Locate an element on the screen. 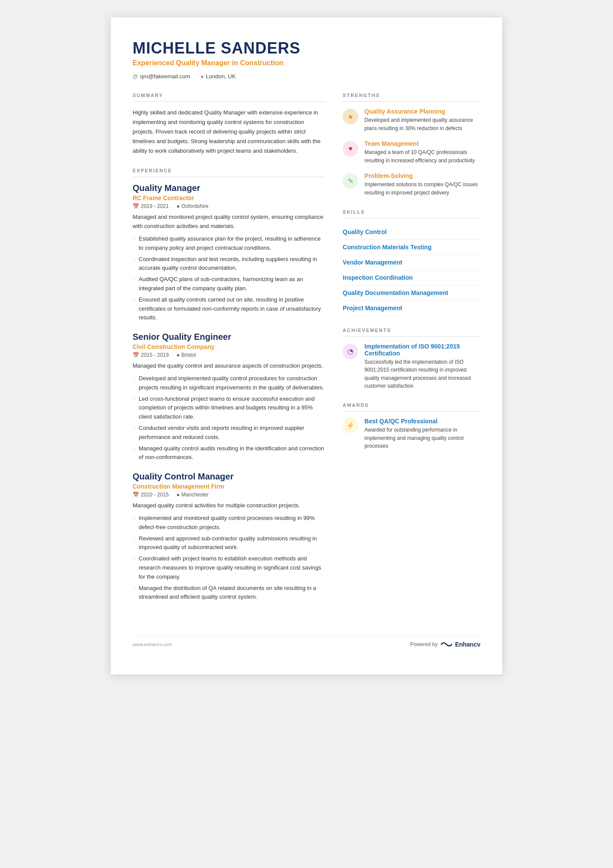  awards-title: AWARDS is located at coordinates (411, 407).